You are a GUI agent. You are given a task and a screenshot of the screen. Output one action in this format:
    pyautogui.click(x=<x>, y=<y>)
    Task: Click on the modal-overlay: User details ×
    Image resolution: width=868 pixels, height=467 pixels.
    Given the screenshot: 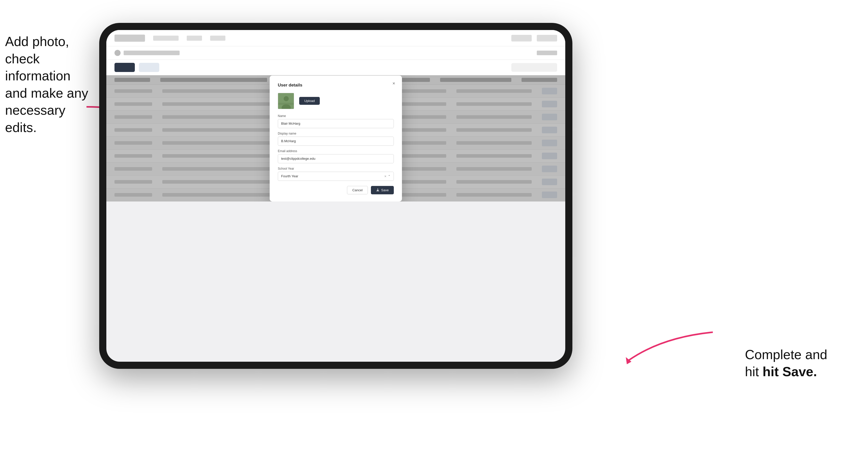 What is the action you would take?
    pyautogui.click(x=336, y=138)
    